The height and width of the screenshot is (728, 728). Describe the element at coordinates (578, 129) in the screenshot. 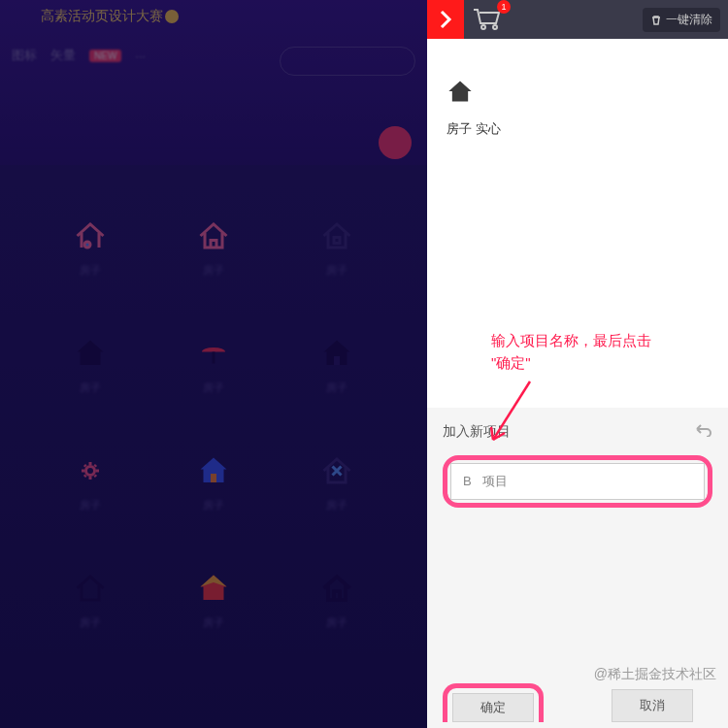

I see `icon-name-label: 房子 实心` at that location.